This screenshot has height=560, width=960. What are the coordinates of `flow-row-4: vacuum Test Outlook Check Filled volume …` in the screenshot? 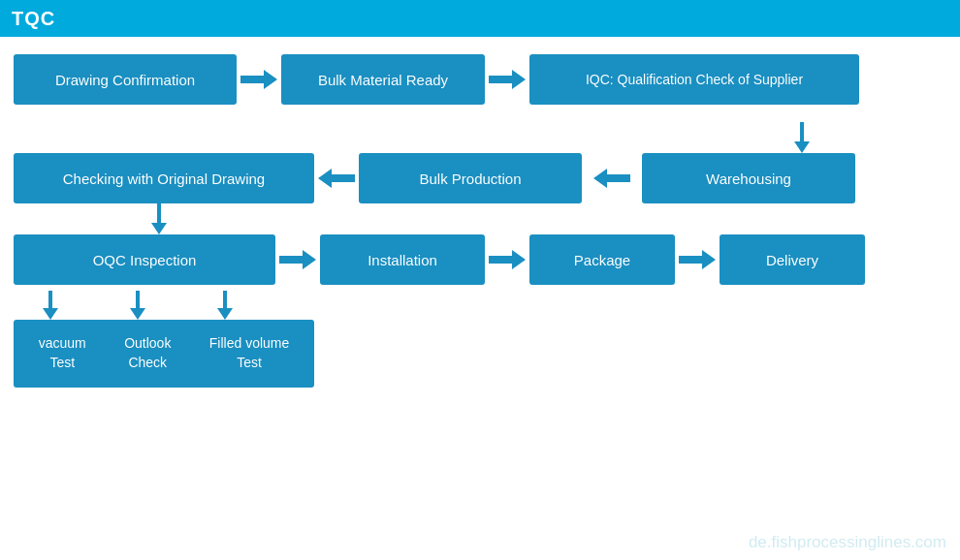 It's located at (480, 354).